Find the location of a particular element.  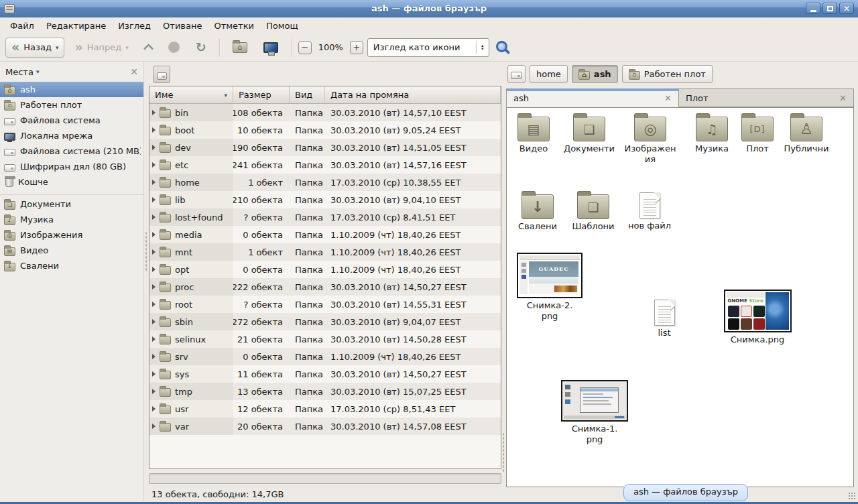

table-row: selinux 21 обекта Папка 30.03.2010 (вт) … is located at coordinates (325, 339).